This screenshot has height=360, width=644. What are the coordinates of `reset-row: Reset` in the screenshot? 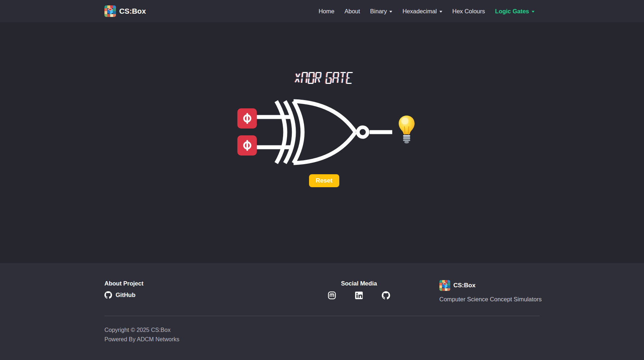 It's located at (323, 181).